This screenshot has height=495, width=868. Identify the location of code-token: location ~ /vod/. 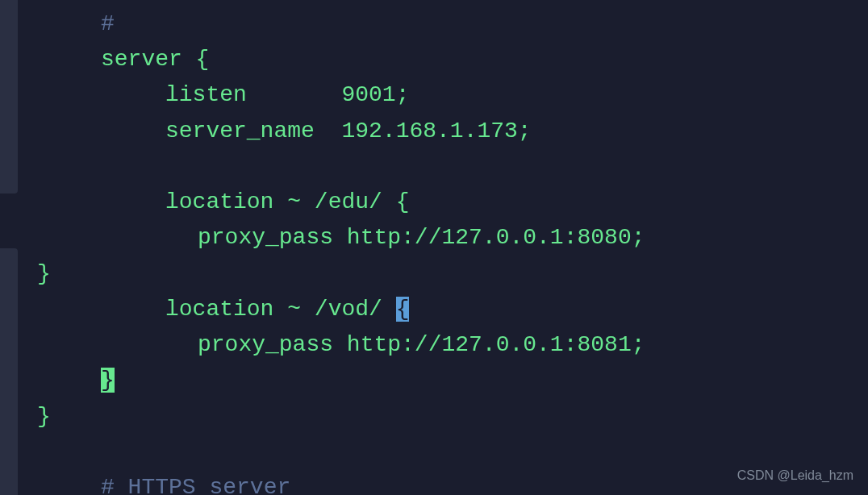
(281, 310).